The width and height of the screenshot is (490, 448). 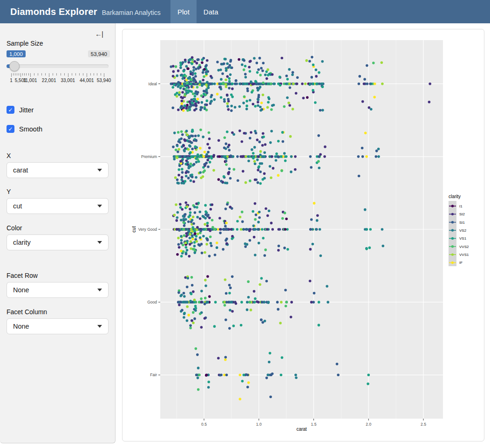 What do you see at coordinates (10, 129) in the screenshot?
I see `smooth-checkbox: ✓` at bounding box center [10, 129].